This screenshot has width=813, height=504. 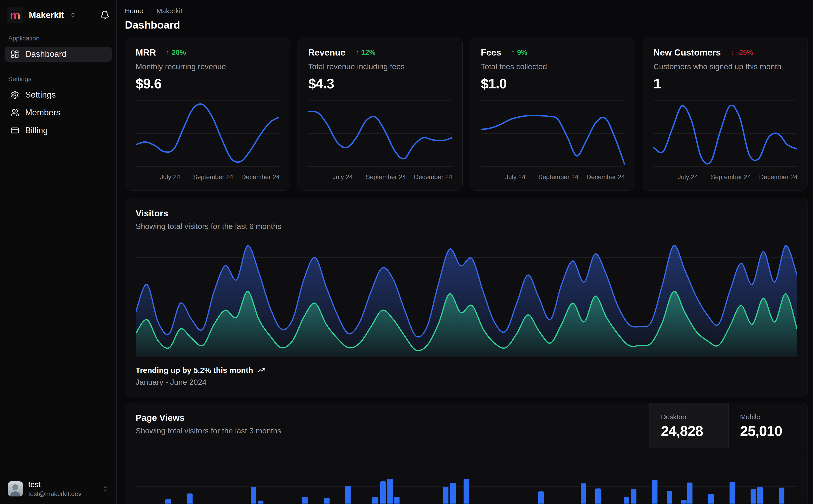 I want to click on workspace-name: Makerkit, so click(x=46, y=15).